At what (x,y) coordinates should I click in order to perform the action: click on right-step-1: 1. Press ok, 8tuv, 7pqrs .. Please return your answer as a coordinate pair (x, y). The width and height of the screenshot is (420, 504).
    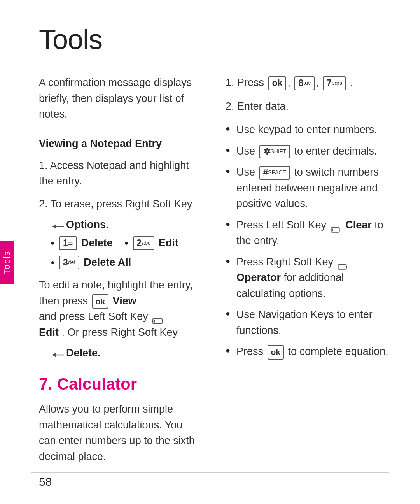
    Looking at the image, I should click on (307, 83).